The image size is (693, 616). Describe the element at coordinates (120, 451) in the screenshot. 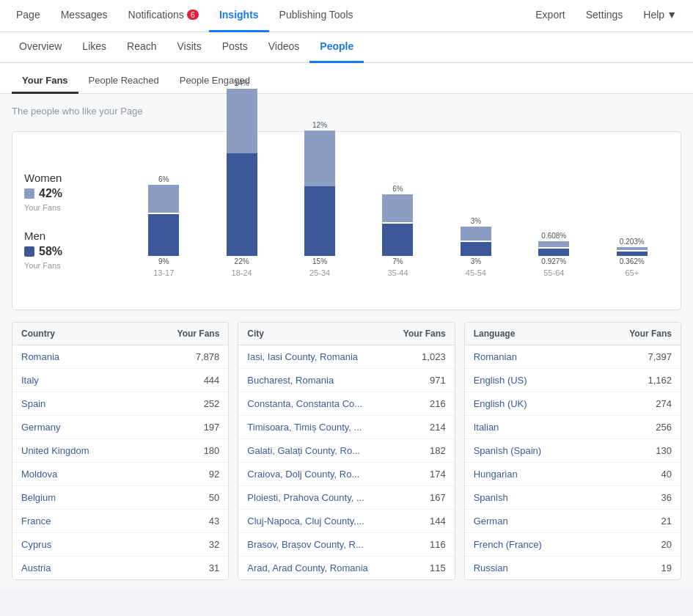

I see `table-row: United Kingdom180` at that location.